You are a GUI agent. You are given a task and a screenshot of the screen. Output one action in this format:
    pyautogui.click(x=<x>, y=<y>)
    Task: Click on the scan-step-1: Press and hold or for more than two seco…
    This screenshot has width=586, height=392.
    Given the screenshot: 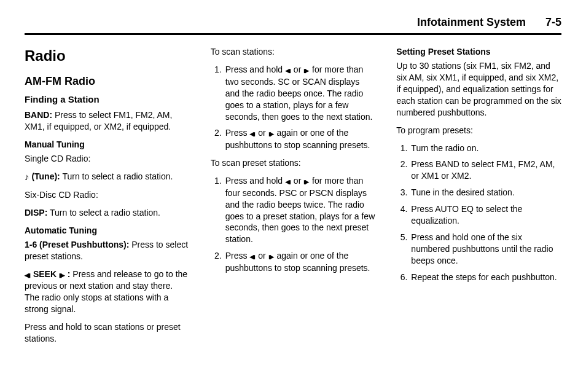 What is the action you would take?
    pyautogui.click(x=300, y=93)
    